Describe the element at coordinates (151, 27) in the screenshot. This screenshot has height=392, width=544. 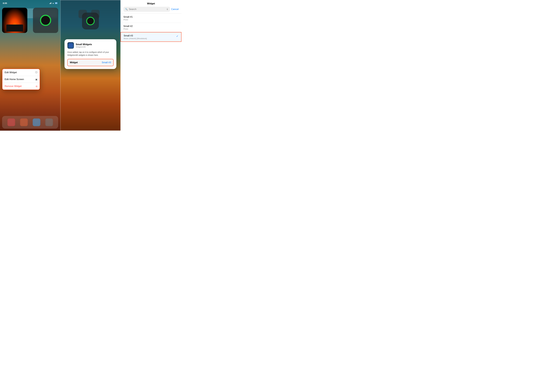
I see `list-item-small2: Small #2 Photo` at that location.